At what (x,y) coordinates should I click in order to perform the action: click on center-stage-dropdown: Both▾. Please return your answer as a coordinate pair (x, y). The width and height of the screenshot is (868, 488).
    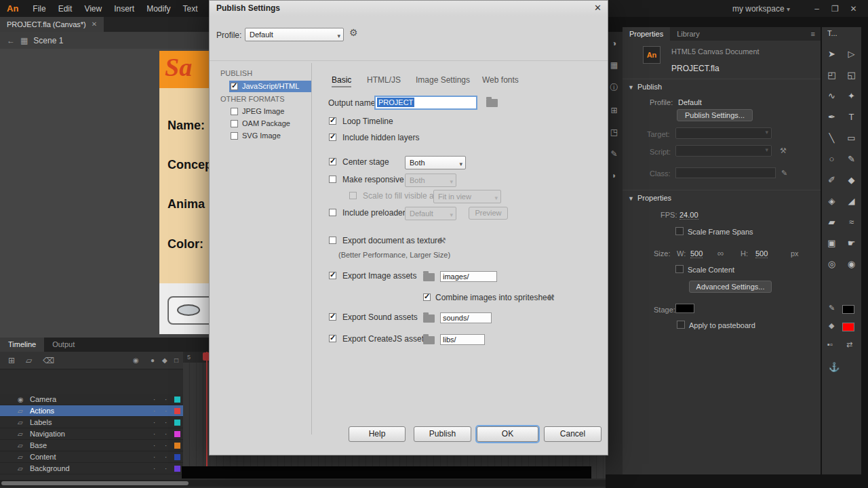
    Looking at the image, I should click on (435, 163).